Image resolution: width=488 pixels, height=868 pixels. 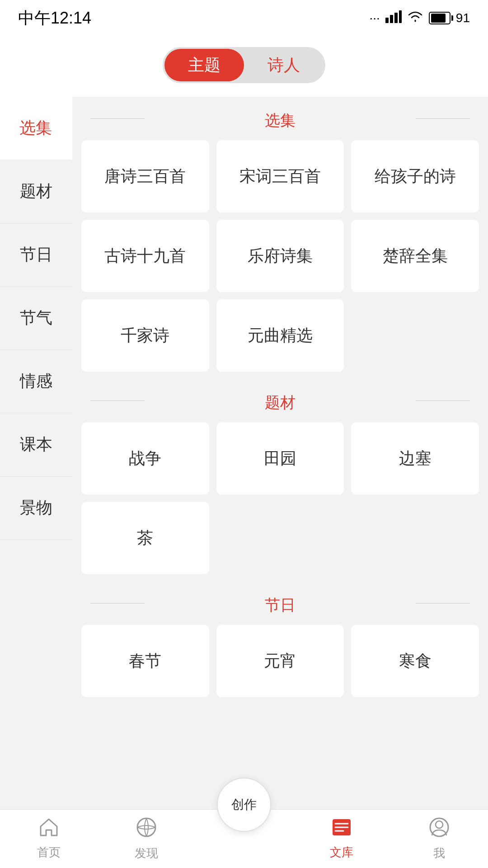 What do you see at coordinates (36, 382) in the screenshot?
I see `sidebar-item-qinggan: 情感` at bounding box center [36, 382].